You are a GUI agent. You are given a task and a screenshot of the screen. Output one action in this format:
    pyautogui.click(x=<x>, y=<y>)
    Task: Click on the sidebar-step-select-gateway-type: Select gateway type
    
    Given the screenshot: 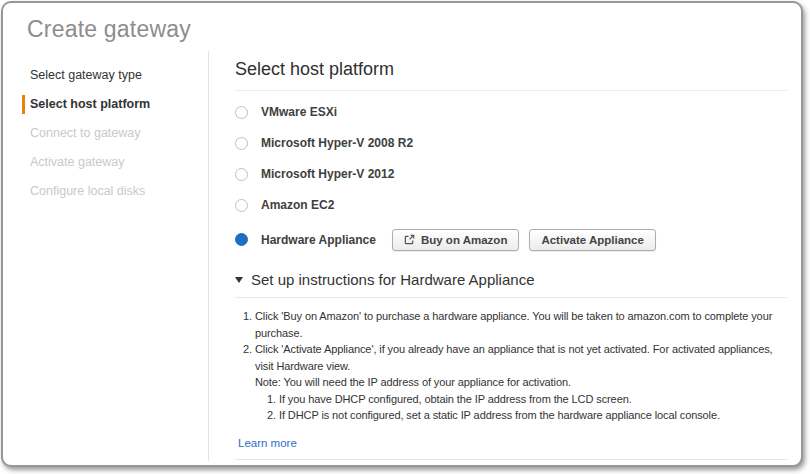 What is the action you would take?
    pyautogui.click(x=106, y=76)
    